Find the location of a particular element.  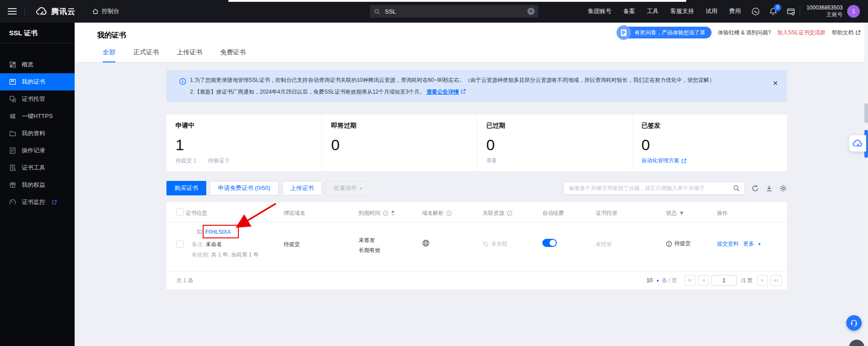

log-document-icon is located at coordinates (13, 151).